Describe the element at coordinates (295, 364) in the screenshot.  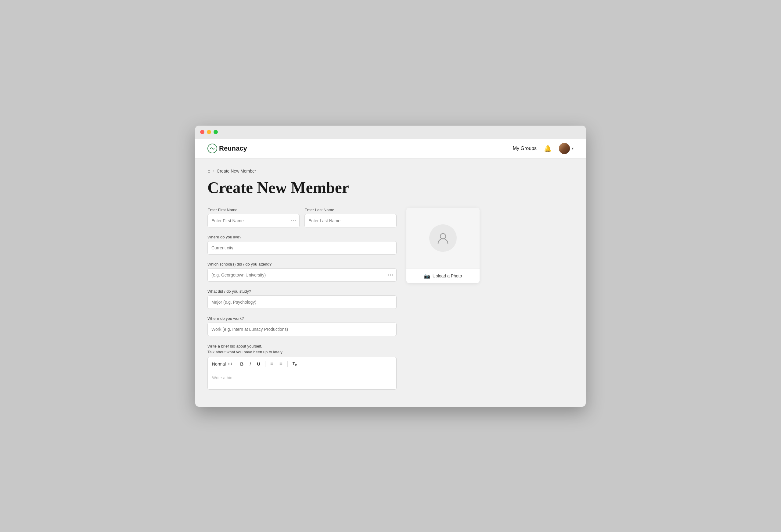
I see `clear-format-button: Tx` at that location.